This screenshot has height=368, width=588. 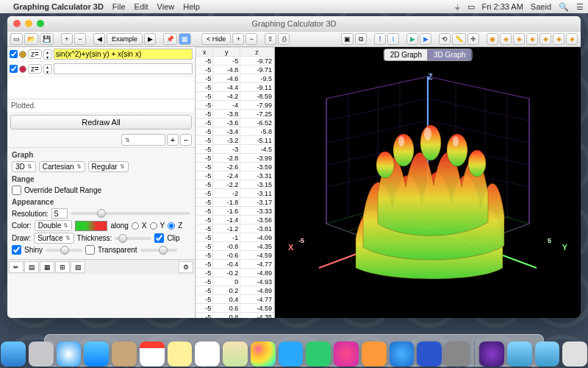 I want to click on table-cell: -3.99, so click(x=257, y=158).